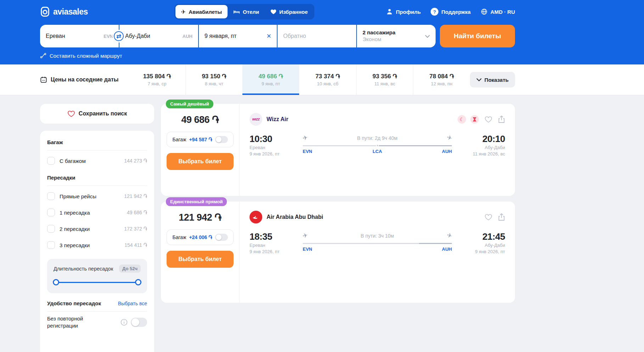 This screenshot has width=644, height=352. Describe the element at coordinates (475, 119) in the screenshot. I see `long-layover-icon` at that location.